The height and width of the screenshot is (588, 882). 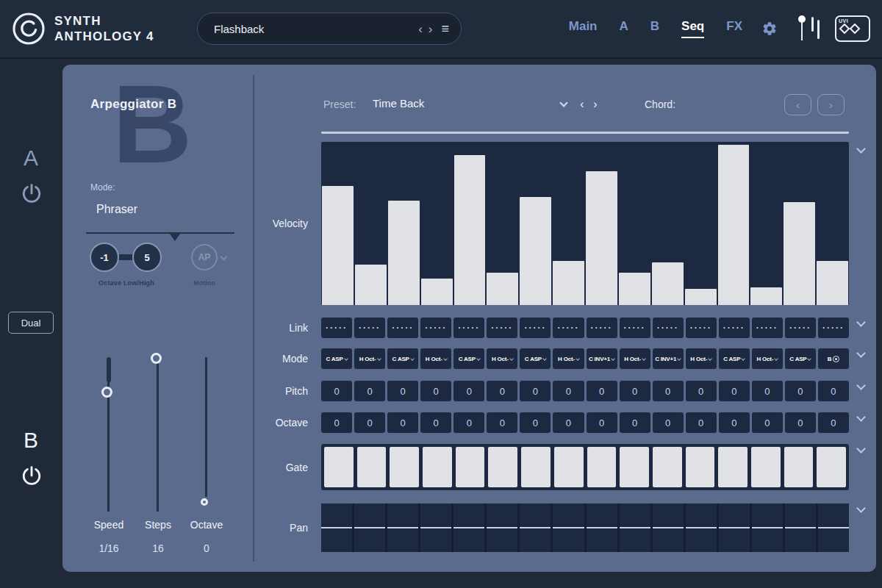 What do you see at coordinates (469, 423) in the screenshot?
I see `octave-cell-5: 0` at bounding box center [469, 423].